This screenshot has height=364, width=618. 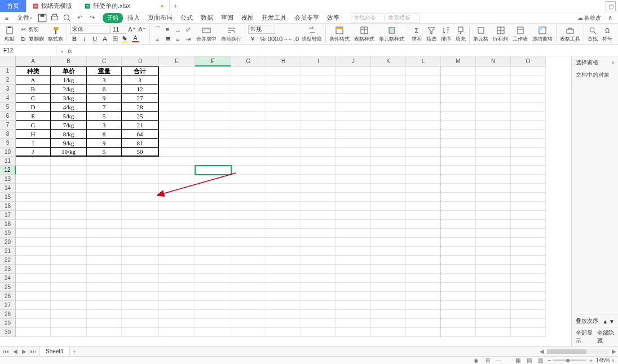 What do you see at coordinates (187, 18) in the screenshot?
I see `menu-tab-formula: 公式` at bounding box center [187, 18].